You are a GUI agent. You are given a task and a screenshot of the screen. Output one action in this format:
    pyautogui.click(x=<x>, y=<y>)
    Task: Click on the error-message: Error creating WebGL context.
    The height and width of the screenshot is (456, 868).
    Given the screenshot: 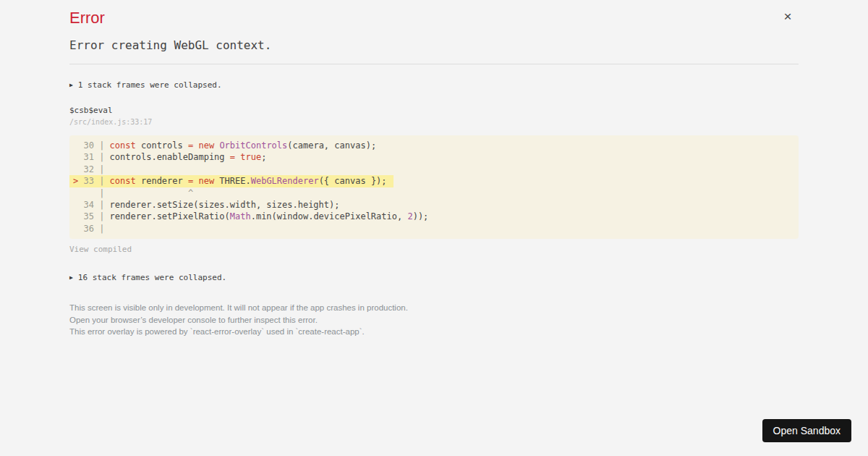 What is the action you would take?
    pyautogui.click(x=434, y=45)
    